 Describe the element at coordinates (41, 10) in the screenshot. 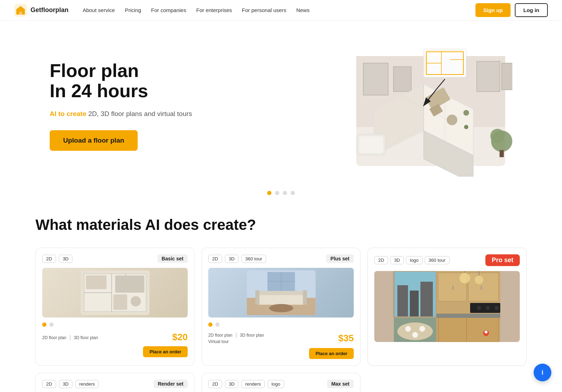

I see `logo-link: Getfloorplan` at that location.